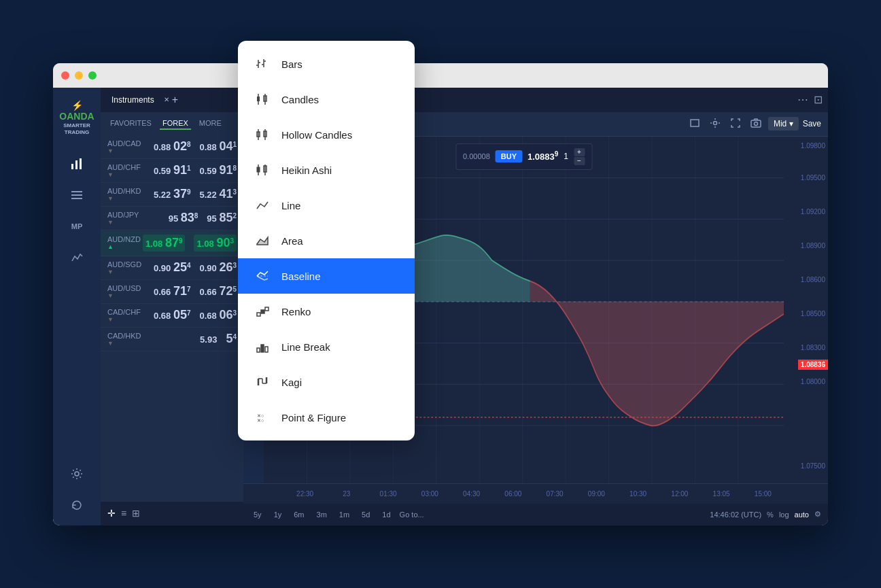 This screenshot has width=881, height=588. I want to click on minimize-button, so click(79, 75).